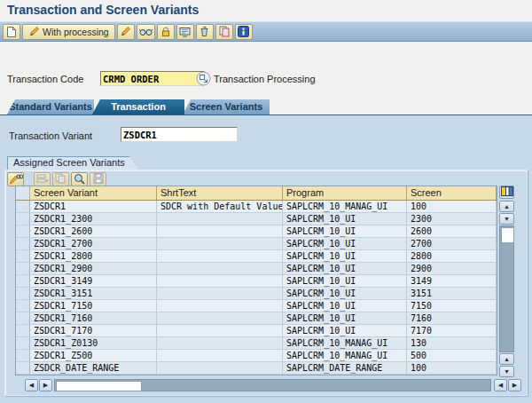 The width and height of the screenshot is (532, 403). What do you see at coordinates (452, 231) in the screenshot?
I see `cell-screen: 2600` at bounding box center [452, 231].